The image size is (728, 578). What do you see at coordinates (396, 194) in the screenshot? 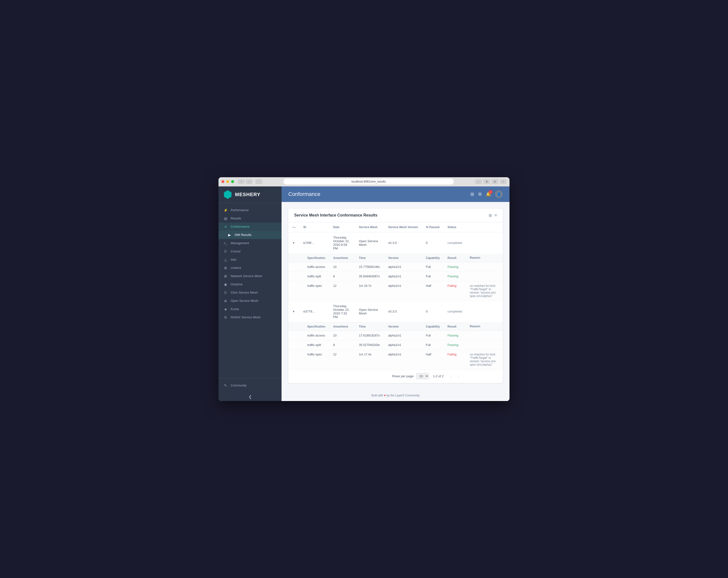
I see `topbar: Conformance ⊞ ⚙ 🔔 2 👤` at bounding box center [396, 194].